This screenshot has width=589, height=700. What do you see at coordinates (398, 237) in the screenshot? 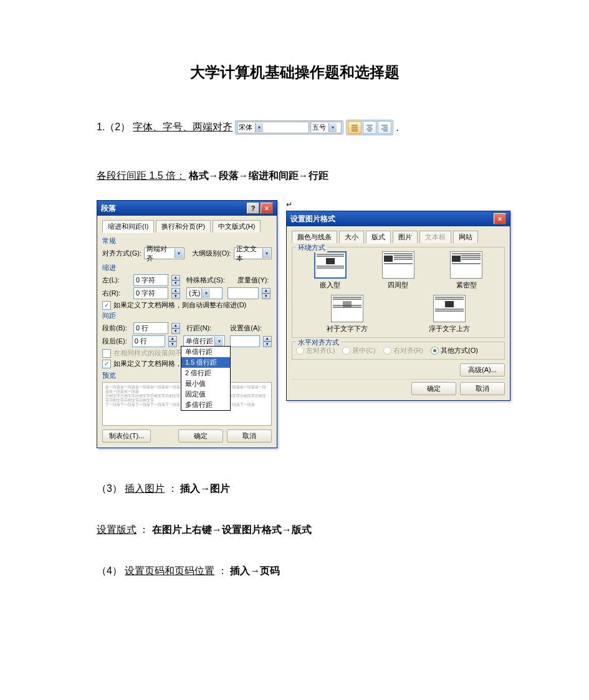
I see `tabstrip: 颜色与线条 大小 版式 图片 文本框 网站` at bounding box center [398, 237].